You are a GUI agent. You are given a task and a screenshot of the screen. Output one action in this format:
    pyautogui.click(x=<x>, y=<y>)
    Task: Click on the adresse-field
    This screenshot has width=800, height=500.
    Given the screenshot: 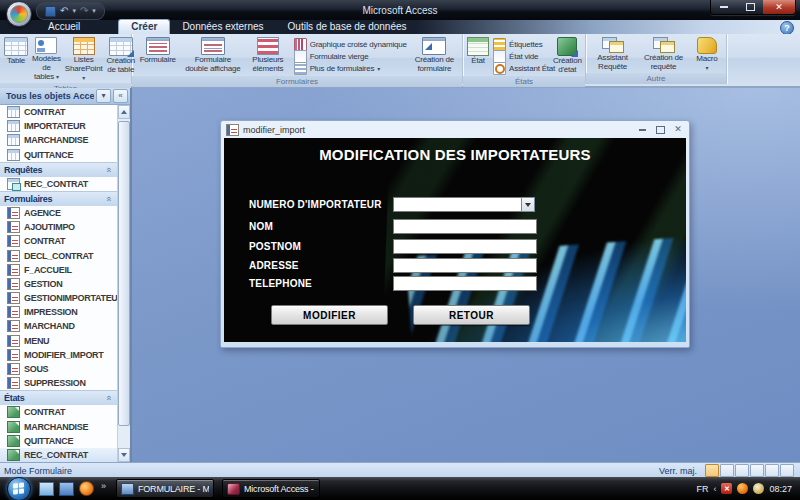 What is the action you would take?
    pyautogui.click(x=465, y=266)
    